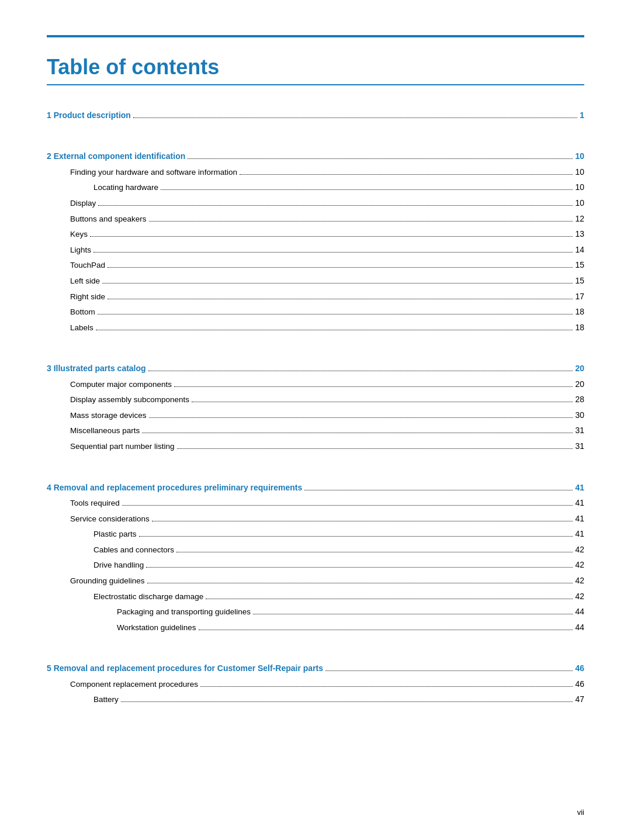  Describe the element at coordinates (316, 265) in the screenshot. I see `toc-entry-2-6: TouchPad 15` at that location.